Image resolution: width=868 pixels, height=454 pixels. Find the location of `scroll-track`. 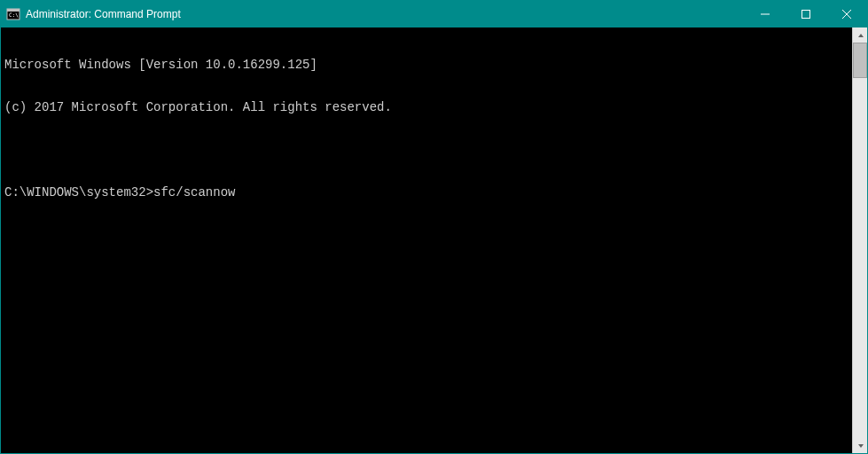

scroll-track is located at coordinates (860, 240).